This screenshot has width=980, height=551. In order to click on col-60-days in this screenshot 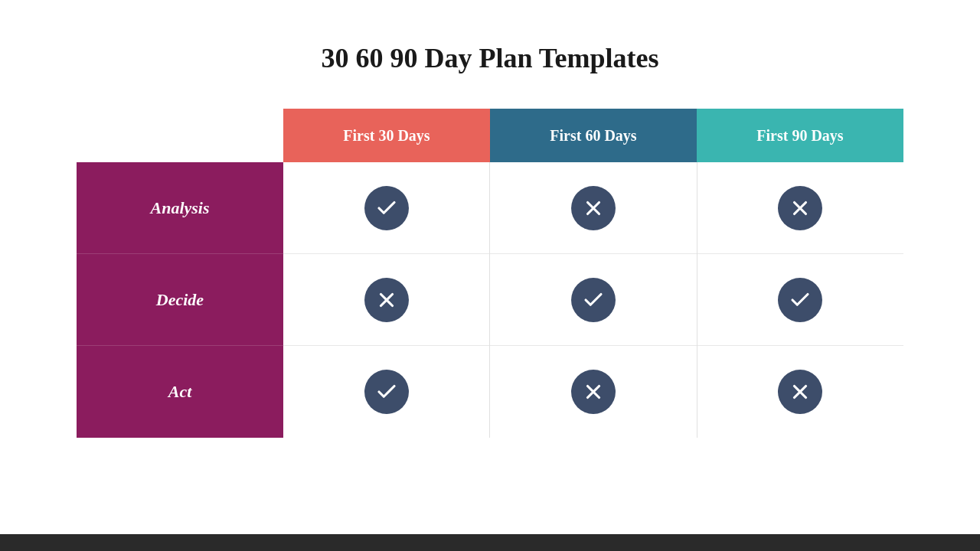, I will do `click(593, 300)`.